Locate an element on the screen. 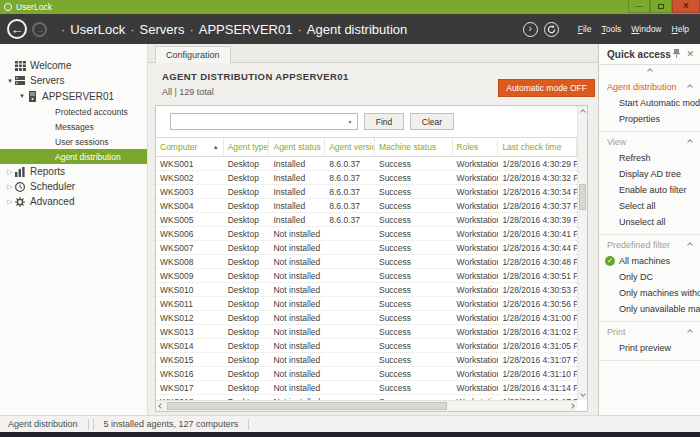 The width and height of the screenshot is (700, 437). table-row: WKS015DesktopNot installedSuccessWorksta… is located at coordinates (366, 360).